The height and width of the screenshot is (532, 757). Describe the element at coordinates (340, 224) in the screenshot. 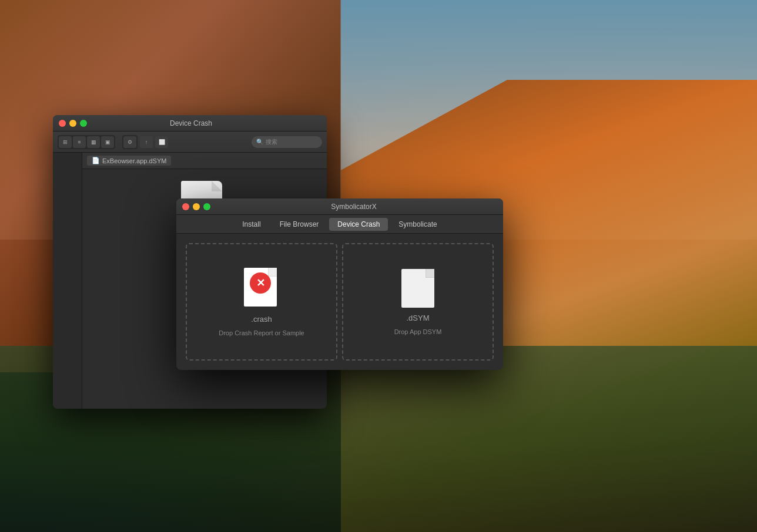

I see `sym-tabs: Install File Browser Device Crash Symbol…` at that location.